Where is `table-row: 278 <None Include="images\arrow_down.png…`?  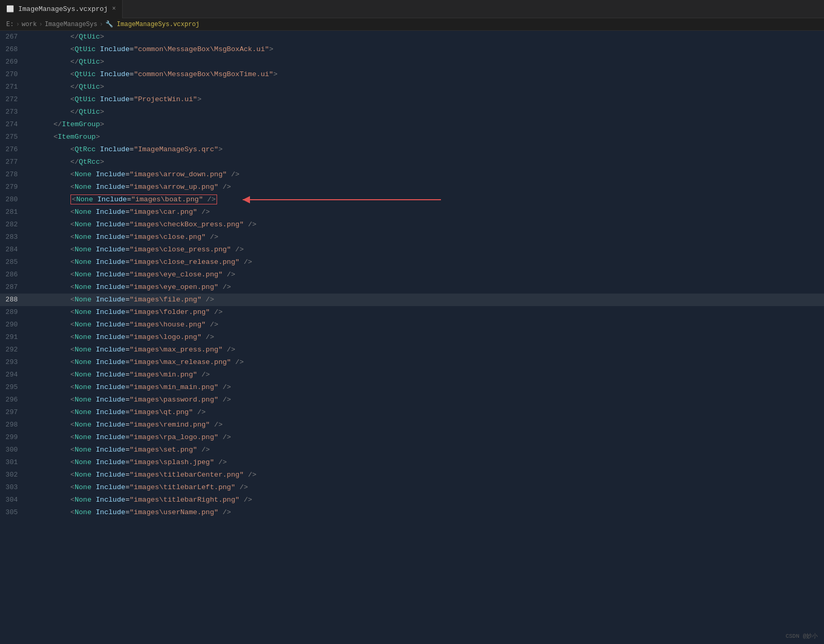 table-row: 278 <None Include="images\arrow_down.png… is located at coordinates (412, 175).